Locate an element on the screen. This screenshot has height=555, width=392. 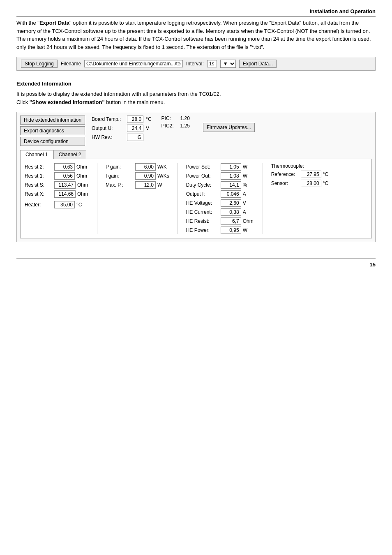
reference-label: Reference: is located at coordinates (285, 174).